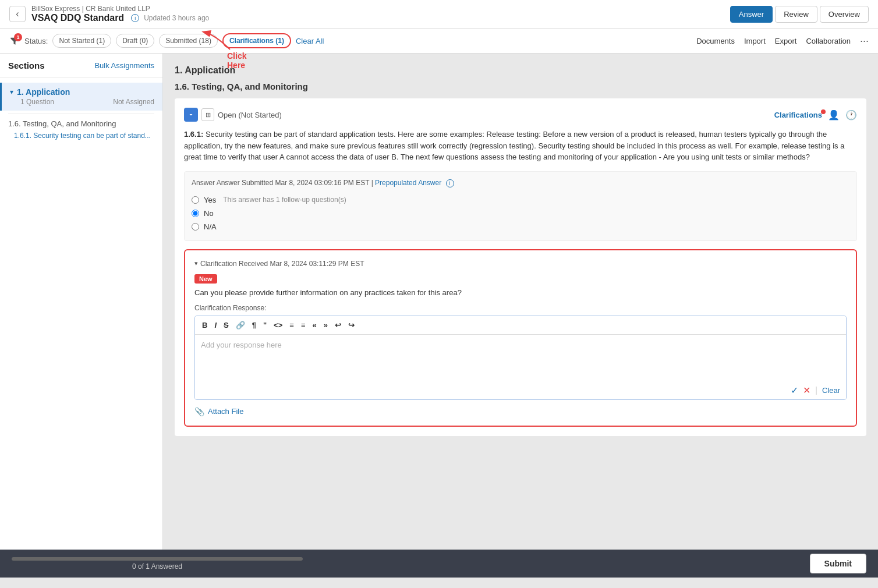  What do you see at coordinates (208, 213) in the screenshot?
I see `option-no-label: No` at bounding box center [208, 213].